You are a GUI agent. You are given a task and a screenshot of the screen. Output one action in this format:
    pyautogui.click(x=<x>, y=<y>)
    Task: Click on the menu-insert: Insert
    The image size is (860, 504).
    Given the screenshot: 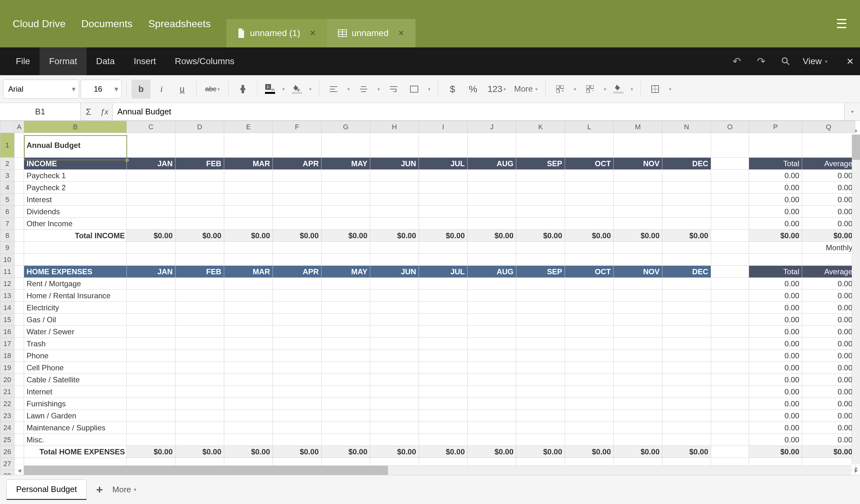 What is the action you would take?
    pyautogui.click(x=145, y=61)
    